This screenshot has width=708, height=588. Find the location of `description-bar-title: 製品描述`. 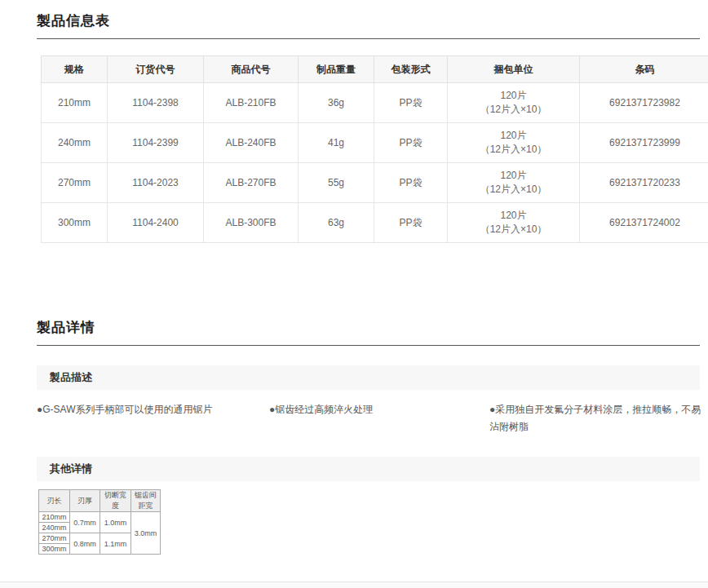

description-bar-title: 製品描述 is located at coordinates (369, 378).